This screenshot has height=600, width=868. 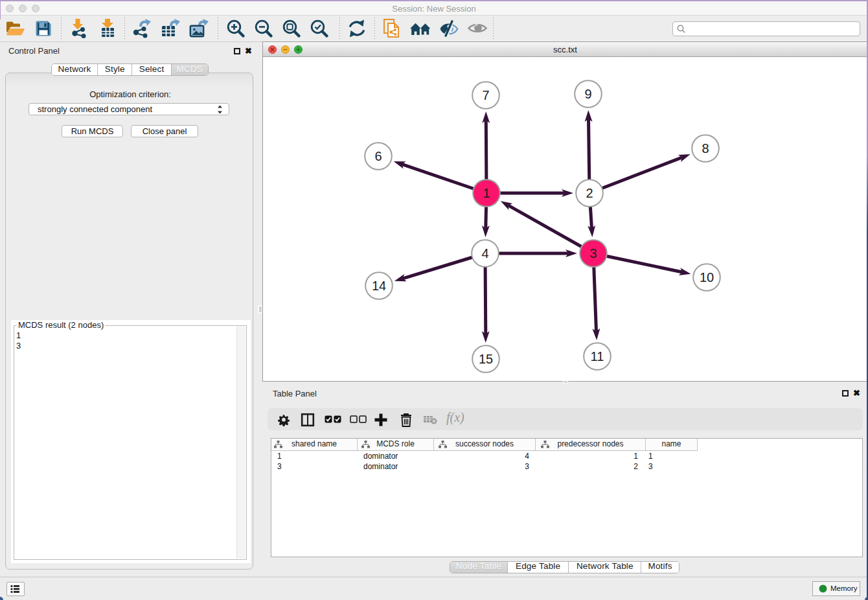 I want to click on svg-text: 1, so click(x=486, y=193).